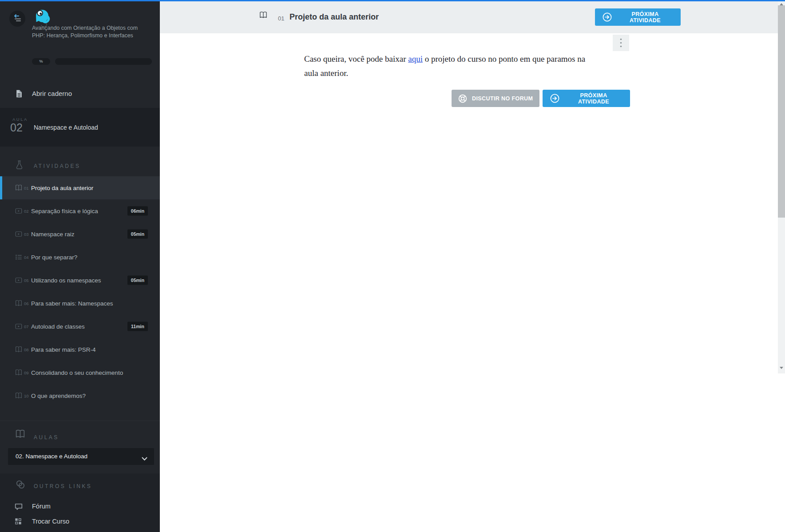 This screenshot has height=532, width=785. Describe the element at coordinates (51, 521) in the screenshot. I see `sidebar-item-label: Trocar Curso` at that location.